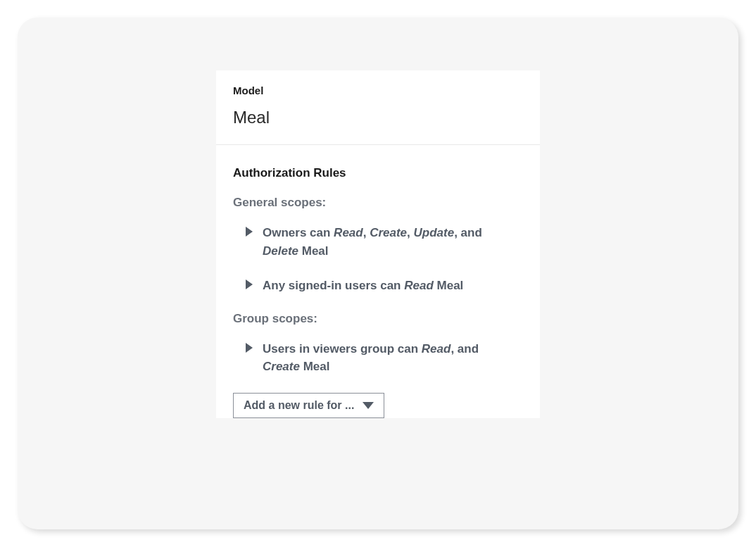 Image resolution: width=756 pixels, height=547 pixels. What do you see at coordinates (378, 358) in the screenshot?
I see `rule-viewers-group: Users in viewers group can Read, and Cre…` at bounding box center [378, 358].